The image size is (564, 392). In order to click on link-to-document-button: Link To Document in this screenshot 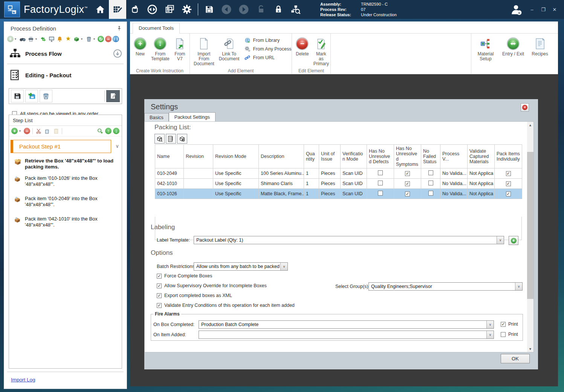, I will do `click(229, 49)`.